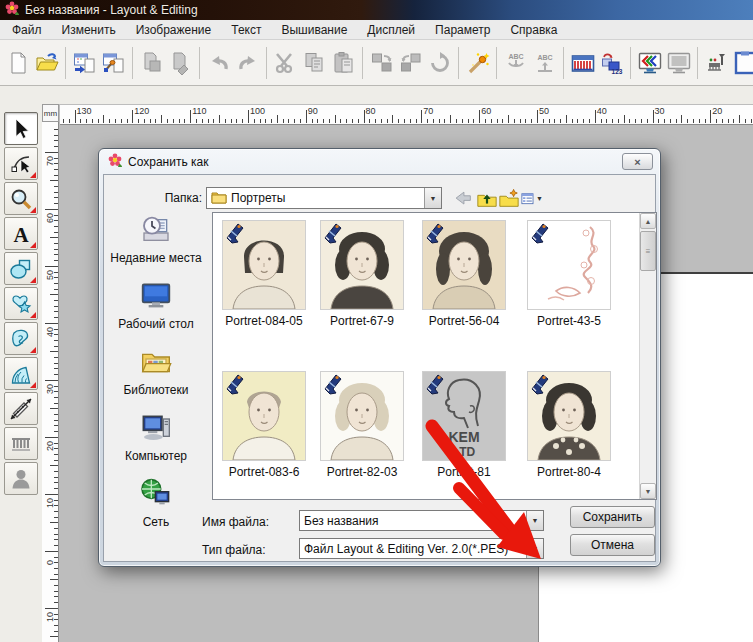 This screenshot has height=642, width=753. I want to click on back-button, so click(463, 198).